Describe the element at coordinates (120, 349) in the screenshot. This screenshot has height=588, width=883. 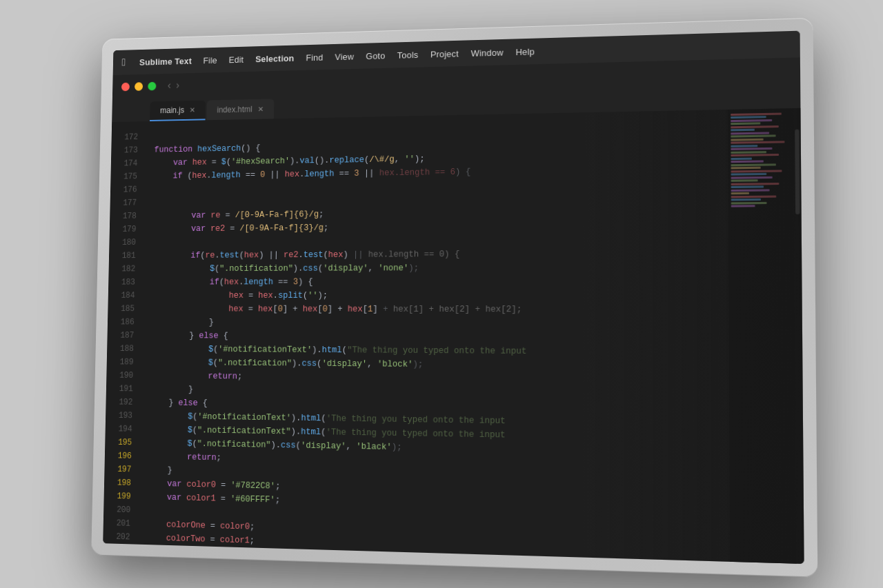
I see `ln-188: 188` at that location.